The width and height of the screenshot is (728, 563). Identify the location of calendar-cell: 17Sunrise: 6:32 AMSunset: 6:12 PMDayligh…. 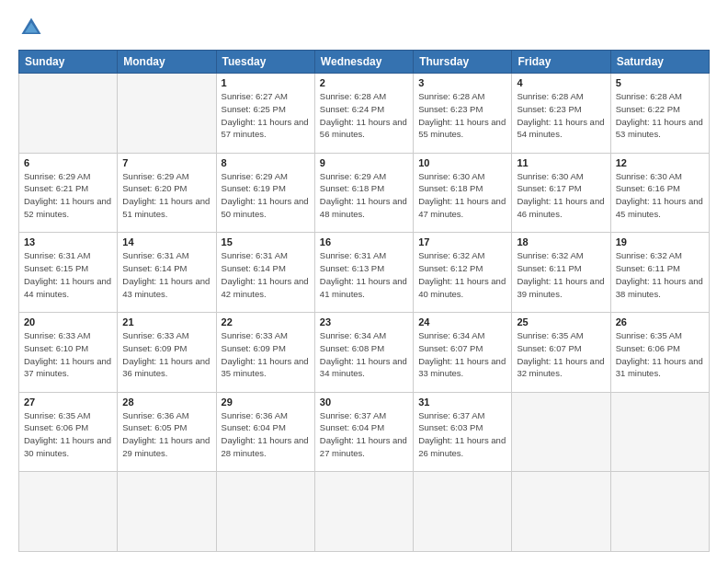
(463, 272).